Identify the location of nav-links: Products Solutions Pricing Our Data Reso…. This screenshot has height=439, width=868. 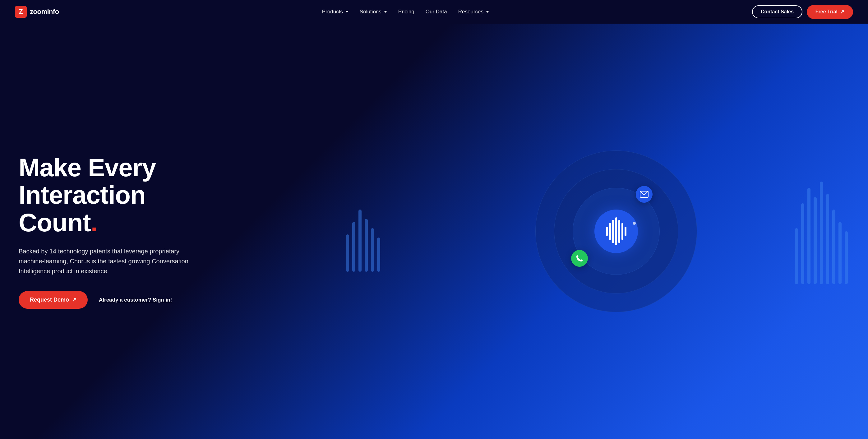
(406, 12).